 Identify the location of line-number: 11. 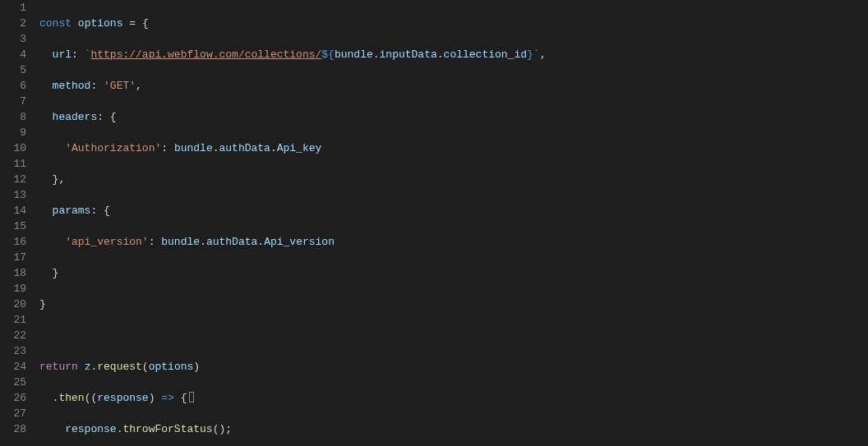
(16, 164).